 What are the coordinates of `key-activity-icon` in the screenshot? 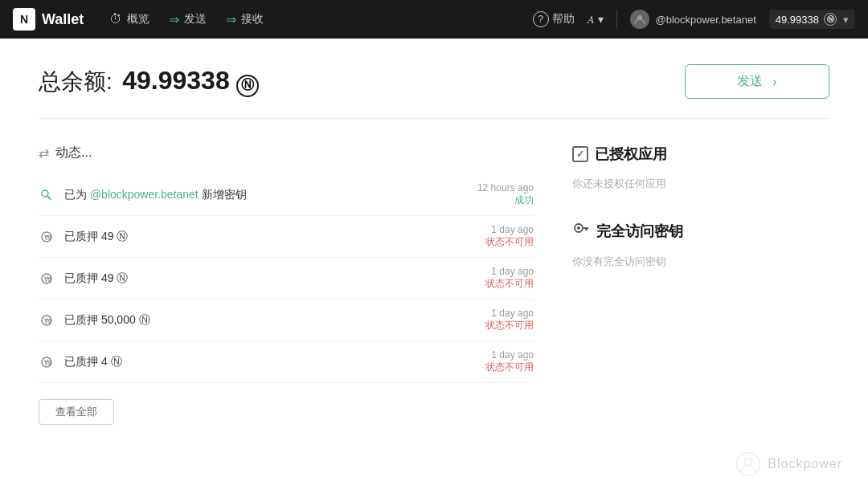 It's located at (47, 195).